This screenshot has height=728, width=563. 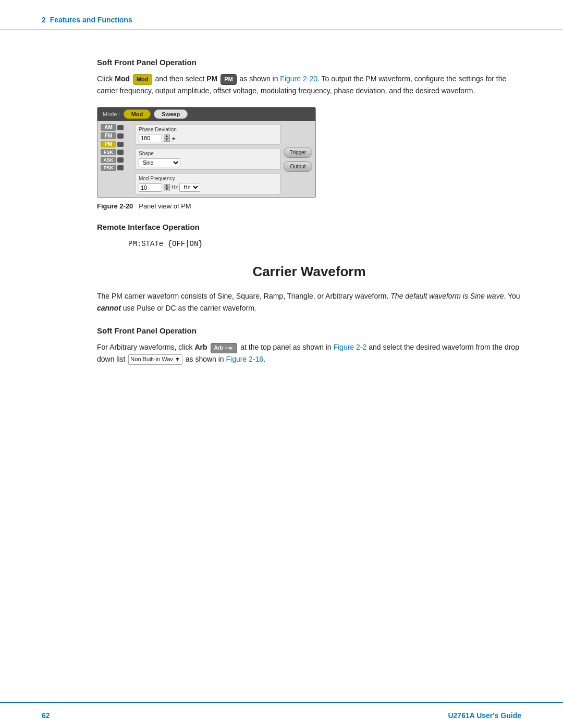 What do you see at coordinates (108, 168) in the screenshot?
I see `panel-psk-button: PSK` at bounding box center [108, 168].